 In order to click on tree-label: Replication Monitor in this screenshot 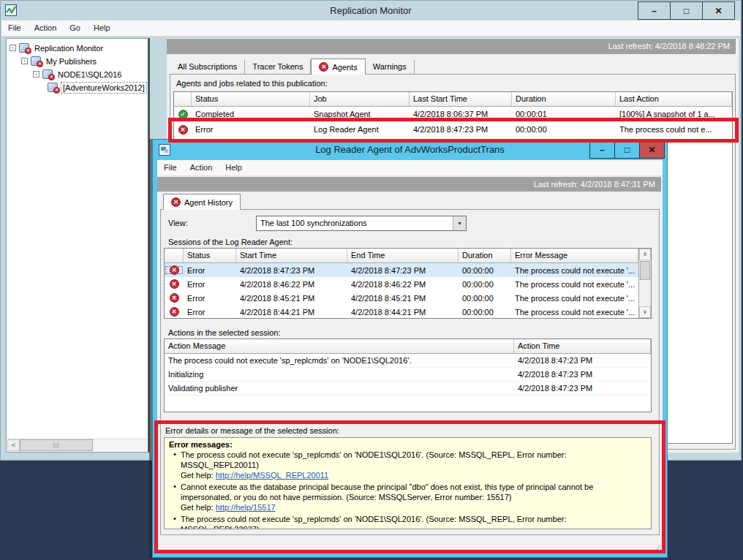, I will do `click(69, 48)`.